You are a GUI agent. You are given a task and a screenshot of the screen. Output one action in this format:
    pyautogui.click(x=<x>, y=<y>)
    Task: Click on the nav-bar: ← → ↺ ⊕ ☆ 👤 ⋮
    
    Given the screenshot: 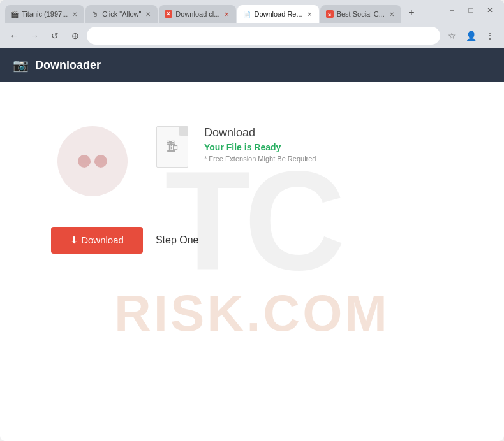 What is the action you would take?
    pyautogui.click(x=252, y=36)
    